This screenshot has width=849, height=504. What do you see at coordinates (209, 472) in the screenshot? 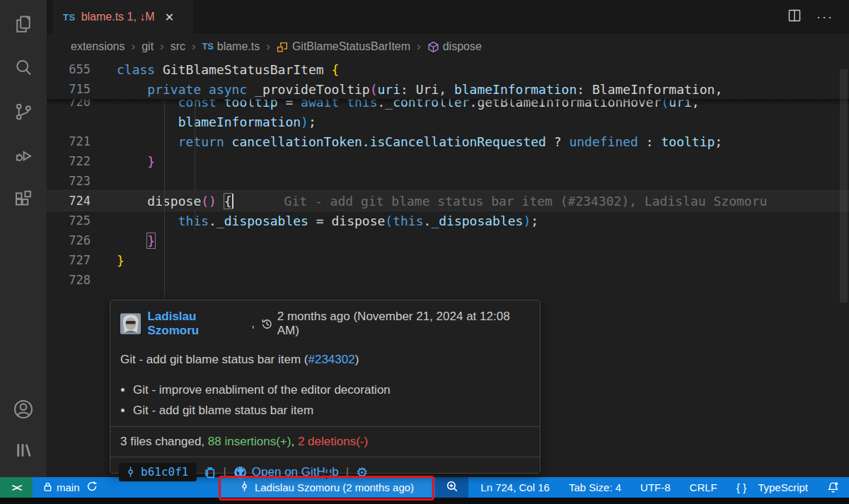
I see `copy-icon` at bounding box center [209, 472].